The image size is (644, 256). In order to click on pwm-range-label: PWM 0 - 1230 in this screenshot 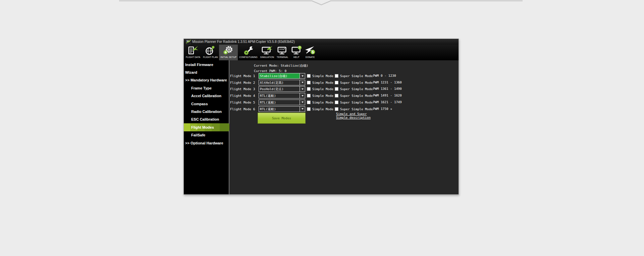, I will do `click(384, 76)`.